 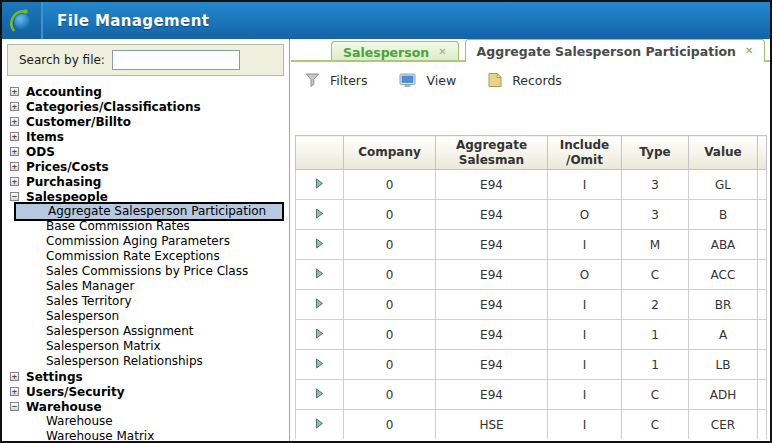 I want to click on column-header-value: Value, so click(x=724, y=153).